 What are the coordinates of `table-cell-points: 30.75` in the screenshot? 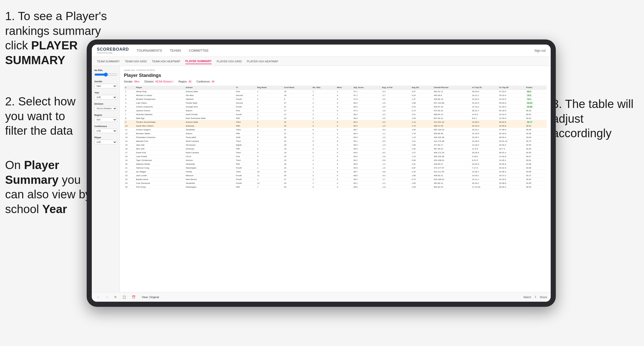 It's located at (536, 141).